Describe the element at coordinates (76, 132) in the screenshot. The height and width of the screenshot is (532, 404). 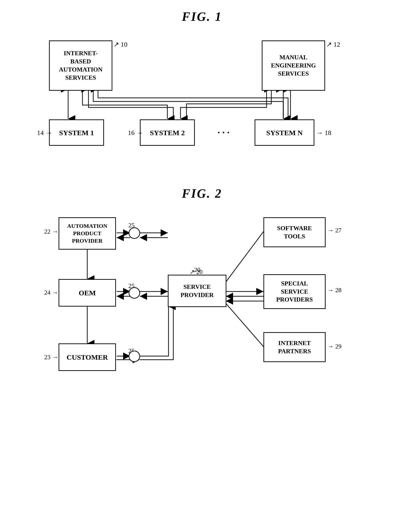
I see `box-system1: SYSTEM 1` at that location.